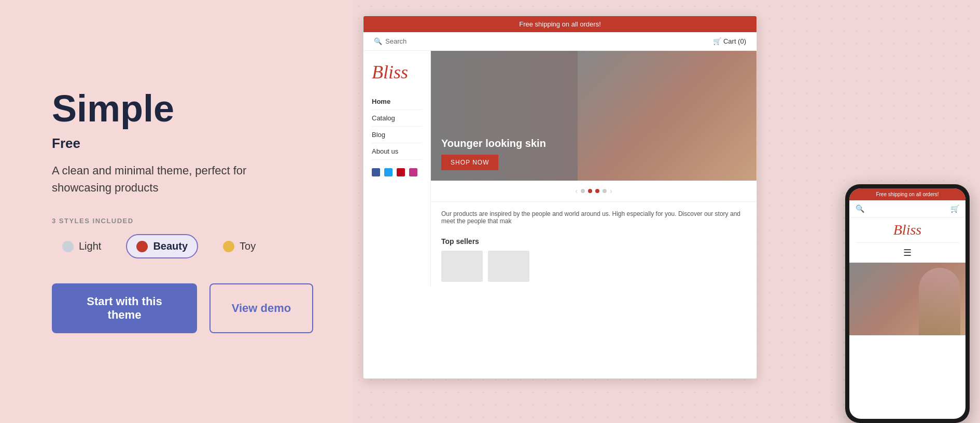 The height and width of the screenshot is (423, 980). What do you see at coordinates (162, 246) in the screenshot?
I see `style-option-beauty: Beauty` at bounding box center [162, 246].